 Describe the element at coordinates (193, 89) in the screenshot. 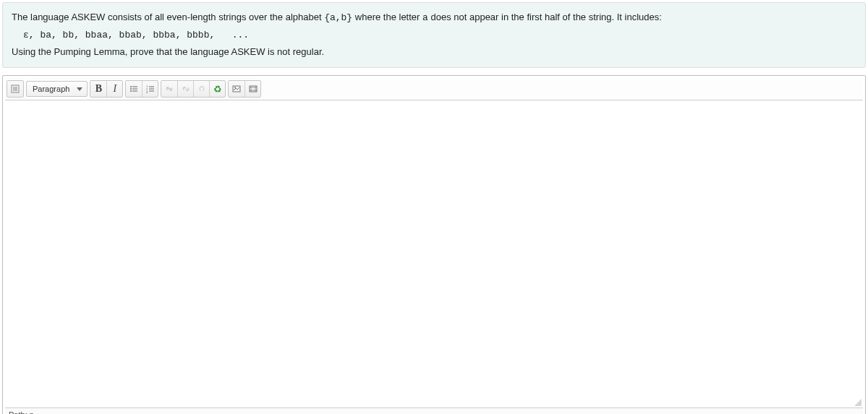

I see `toolbar-group-links: ♻` at that location.